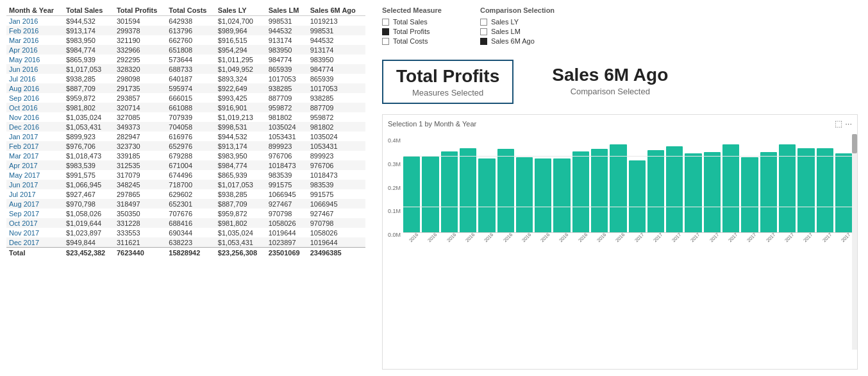  What do you see at coordinates (849, 123) in the screenshot?
I see `more-options-icon: ···` at bounding box center [849, 123].